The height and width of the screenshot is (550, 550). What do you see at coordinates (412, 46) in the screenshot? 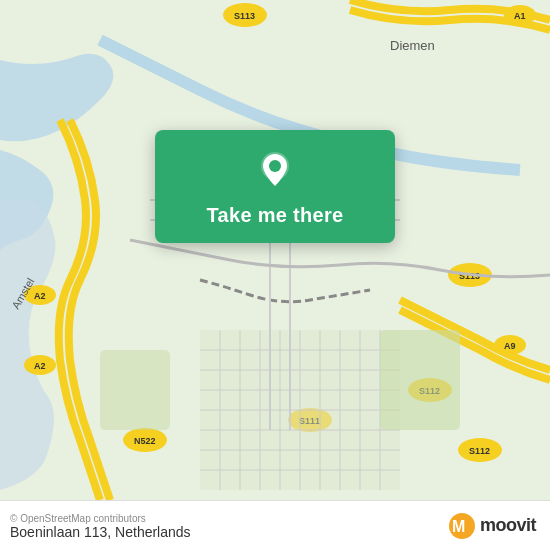
I see `svg-text: Diemen` at bounding box center [412, 46].